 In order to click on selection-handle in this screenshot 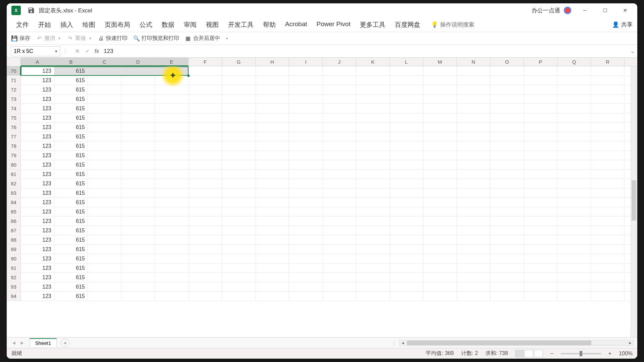, I will do `click(189, 76)`.